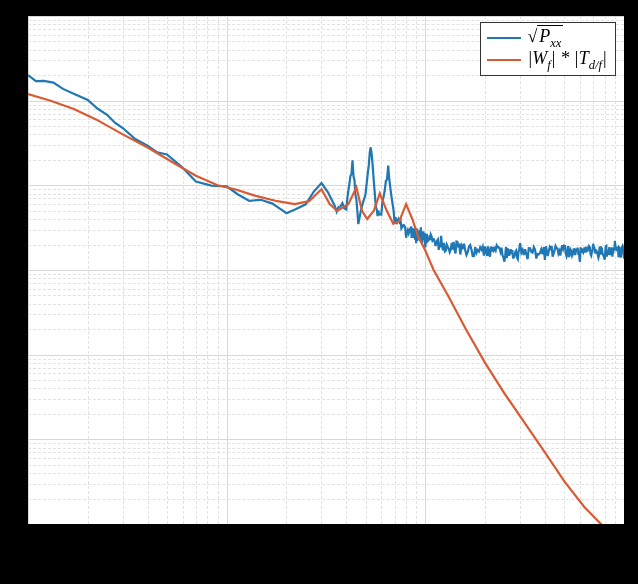 This screenshot has width=638, height=584. What do you see at coordinates (547, 60) in the screenshot?
I see `legend-entry: |Wf| * |Td/f|` at bounding box center [547, 60].